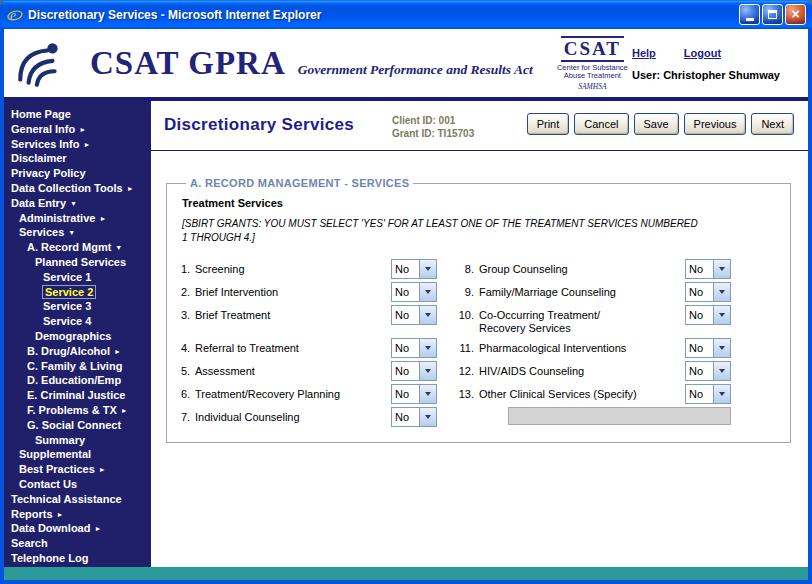 The height and width of the screenshot is (584, 812). Describe the element at coordinates (78, 278) in the screenshot. I see `sidebar-item-service-1: Service 1` at that location.